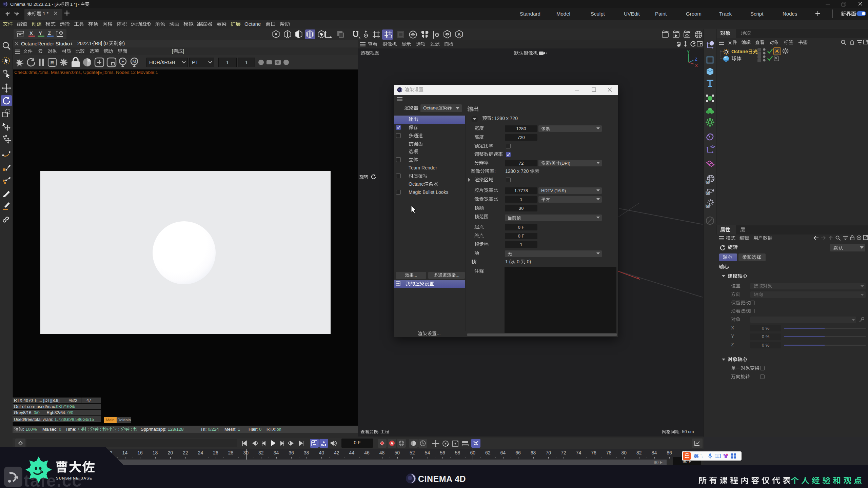 The height and width of the screenshot is (488, 868). What do you see at coordinates (123, 62) in the screenshot?
I see `svg-text: F` at bounding box center [123, 62].